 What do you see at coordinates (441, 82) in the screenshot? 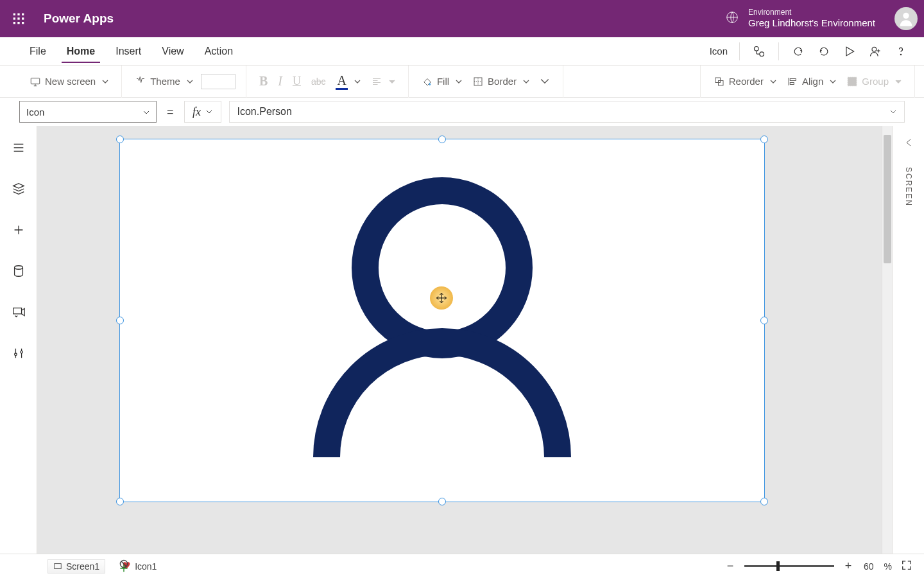
I see `fill-button: Fill` at bounding box center [441, 82].